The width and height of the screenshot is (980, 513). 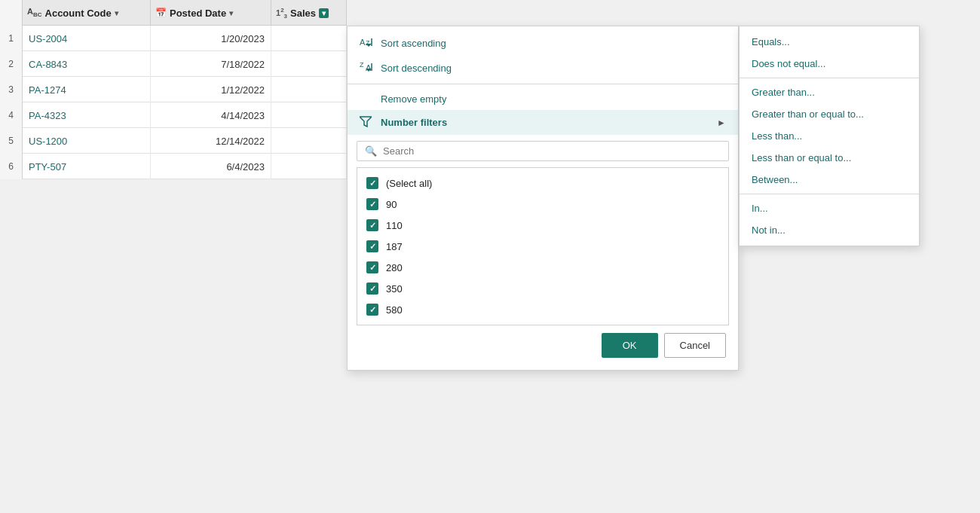 What do you see at coordinates (543, 225) in the screenshot?
I see `checkbox-item-110: 110` at bounding box center [543, 225].